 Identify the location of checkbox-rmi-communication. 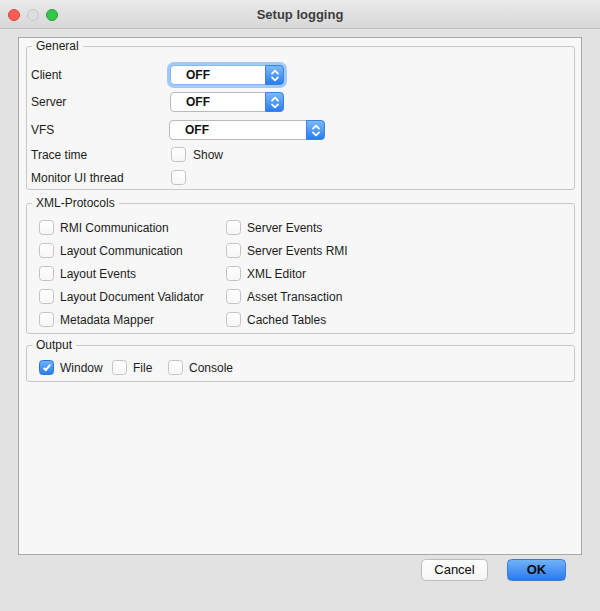
(46, 228).